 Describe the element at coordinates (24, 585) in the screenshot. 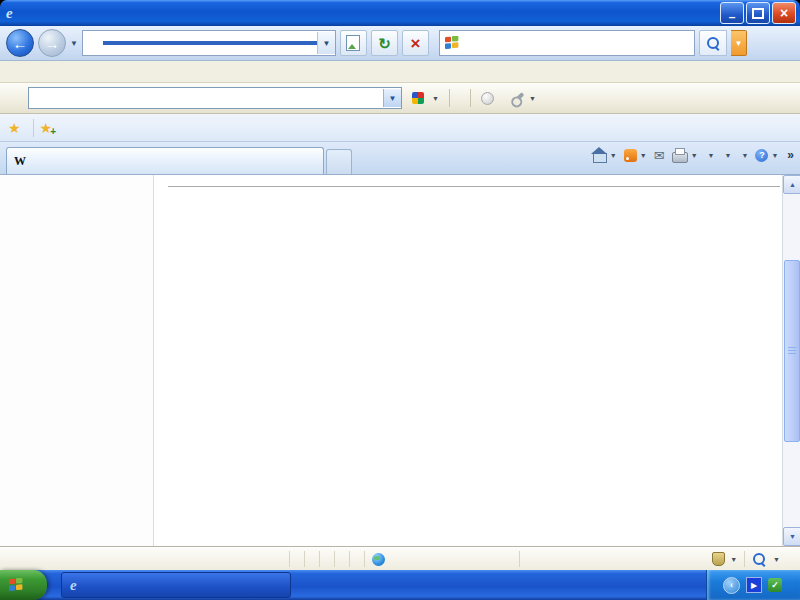

I see `start-button` at that location.